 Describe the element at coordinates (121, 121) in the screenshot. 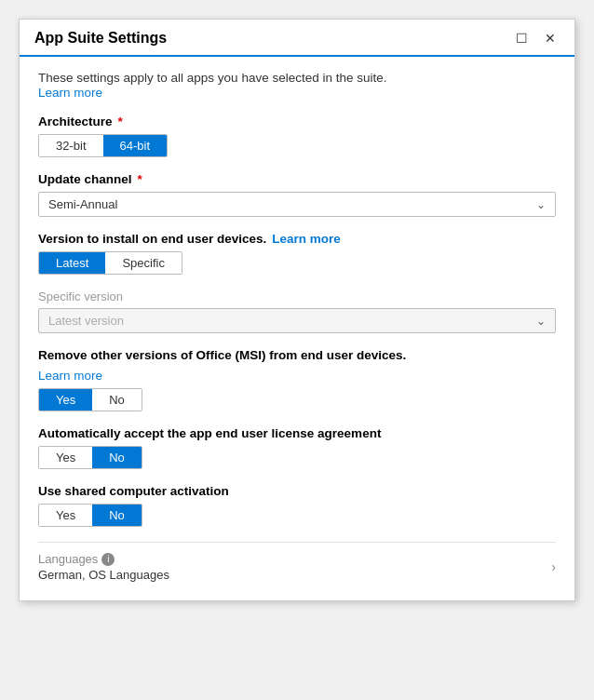

I see `architecture-required: *` at that location.